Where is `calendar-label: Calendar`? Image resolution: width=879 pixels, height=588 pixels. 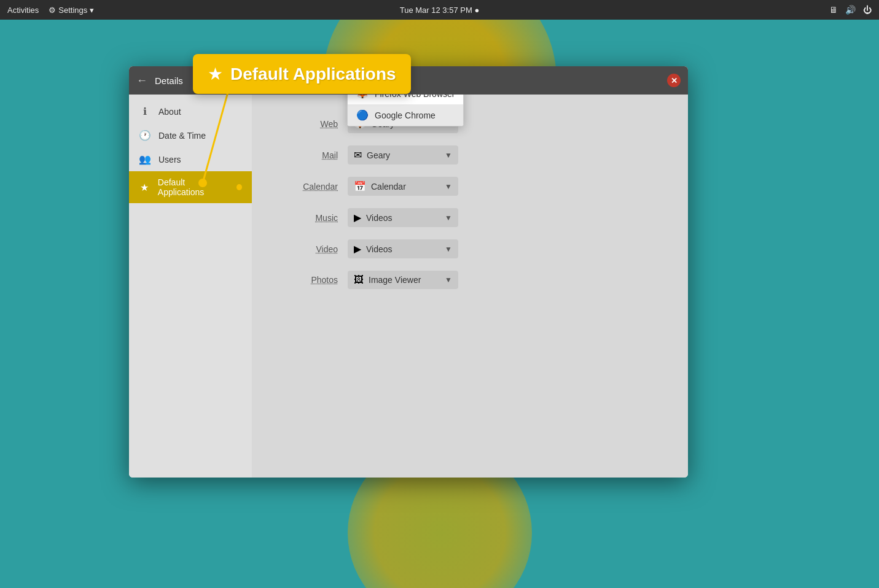
calendar-label: Calendar is located at coordinates (307, 187).